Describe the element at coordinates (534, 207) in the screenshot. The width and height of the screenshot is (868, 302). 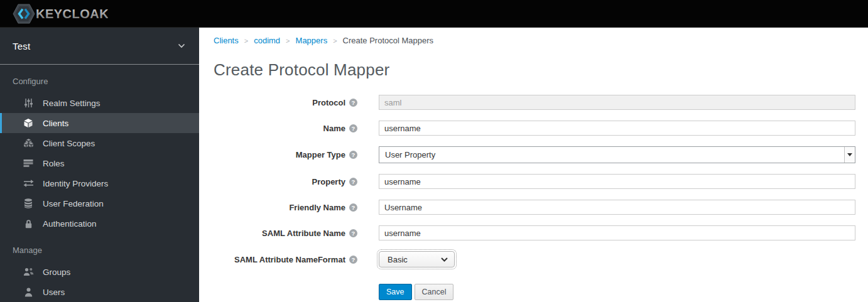
I see `form-row-friendly-name: Friendly Name ?` at that location.